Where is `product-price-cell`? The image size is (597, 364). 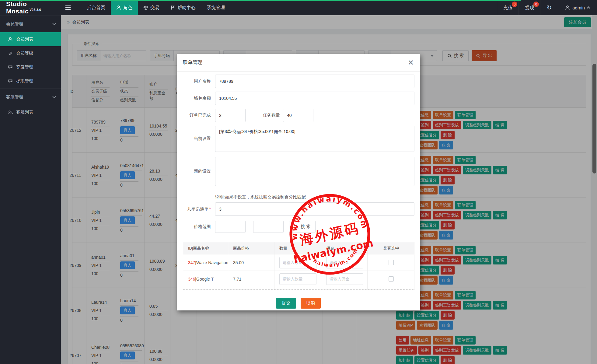
product-price-cell is located at coordinates (251, 289).